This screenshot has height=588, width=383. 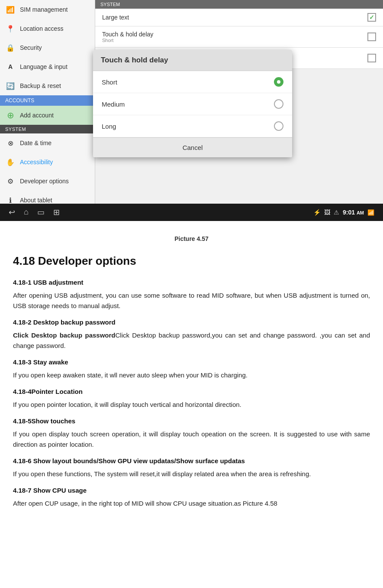 I want to click on backup-icon: 🔄, so click(x=10, y=86).